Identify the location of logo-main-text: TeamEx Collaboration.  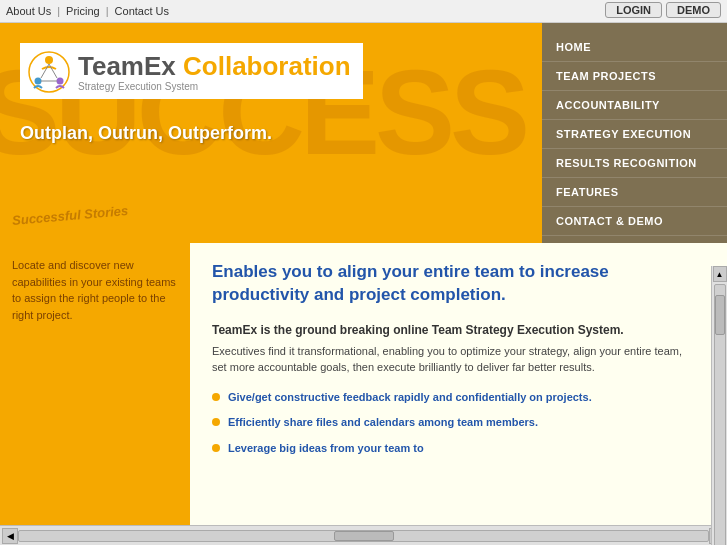
(214, 66).